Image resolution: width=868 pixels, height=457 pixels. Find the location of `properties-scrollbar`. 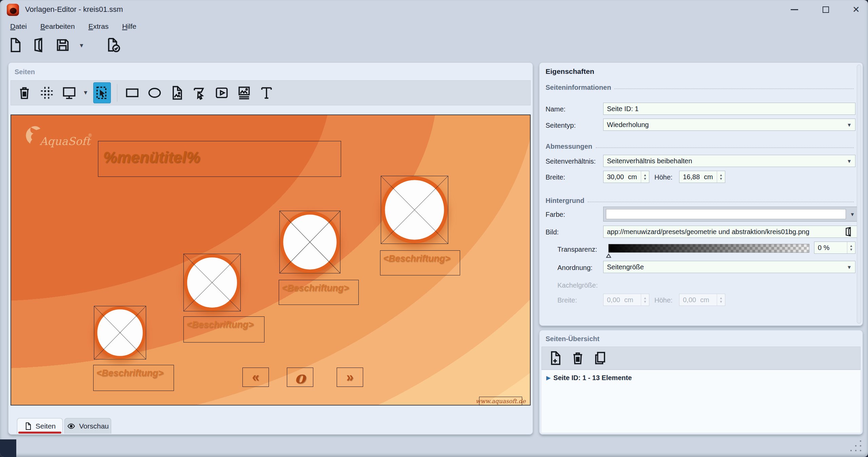

properties-scrollbar is located at coordinates (859, 194).